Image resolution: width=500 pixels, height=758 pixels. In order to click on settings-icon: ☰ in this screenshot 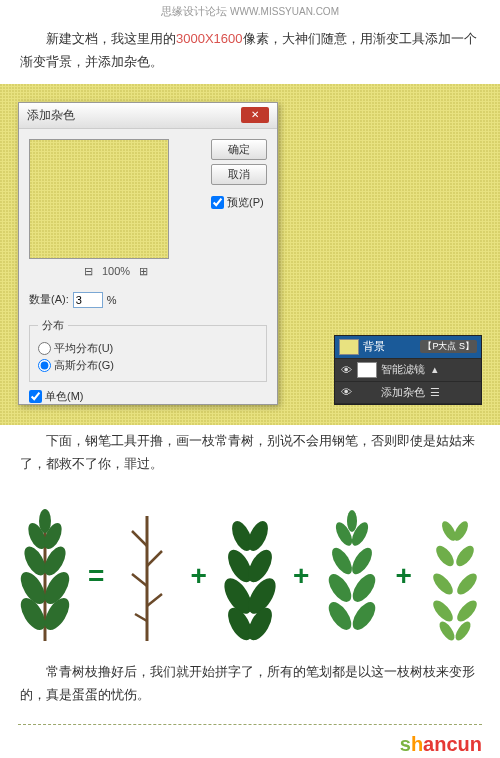, I will do `click(435, 392)`.